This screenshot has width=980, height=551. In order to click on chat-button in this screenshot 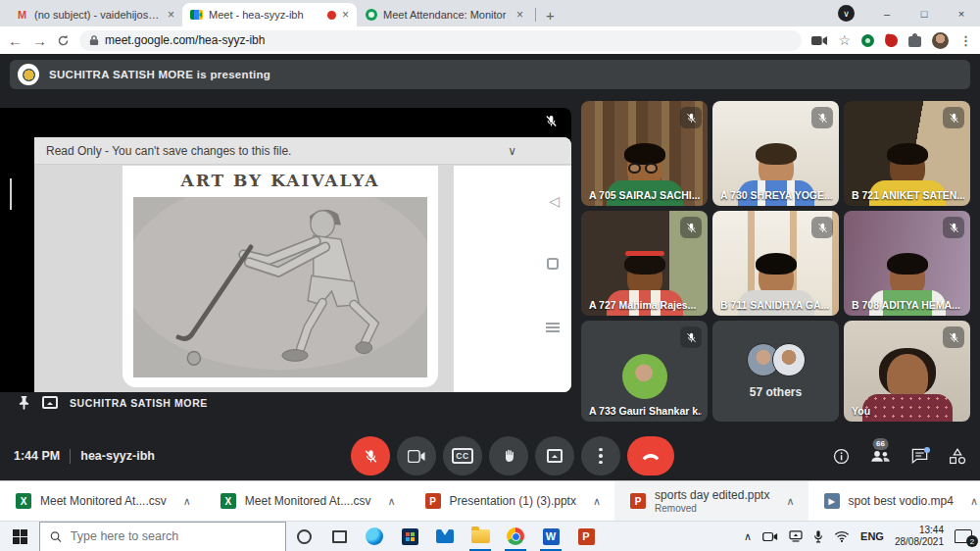, I will do `click(919, 456)`.